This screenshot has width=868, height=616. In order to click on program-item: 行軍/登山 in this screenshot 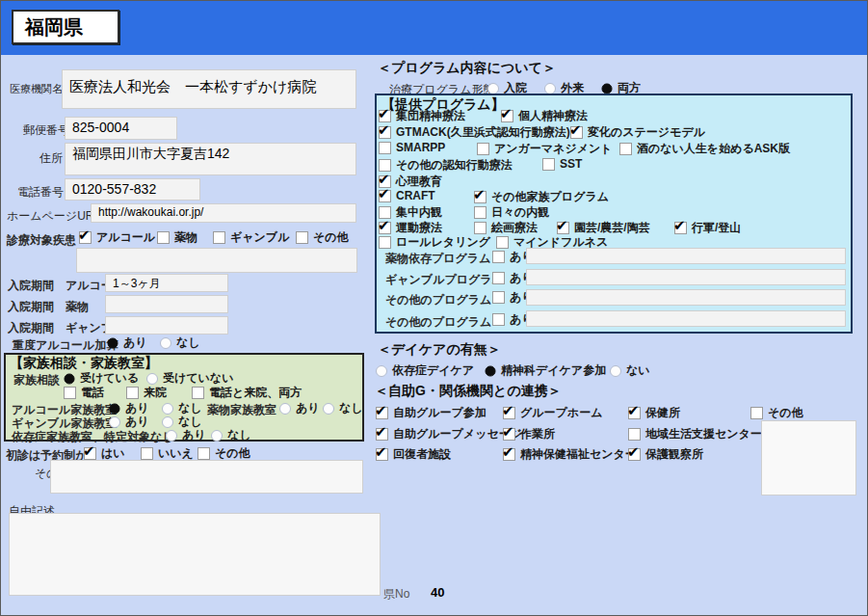, I will do `click(707, 228)`.